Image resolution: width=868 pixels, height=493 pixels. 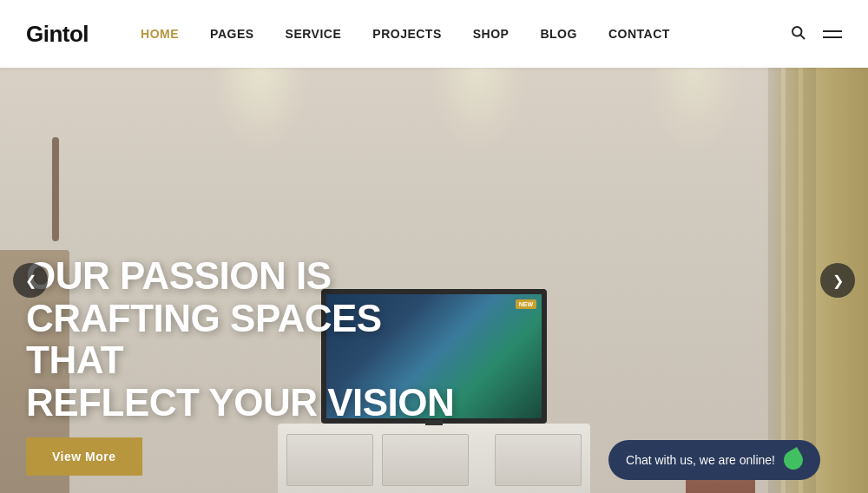 What do you see at coordinates (526, 304) in the screenshot?
I see `tv-badge: NEW` at bounding box center [526, 304].